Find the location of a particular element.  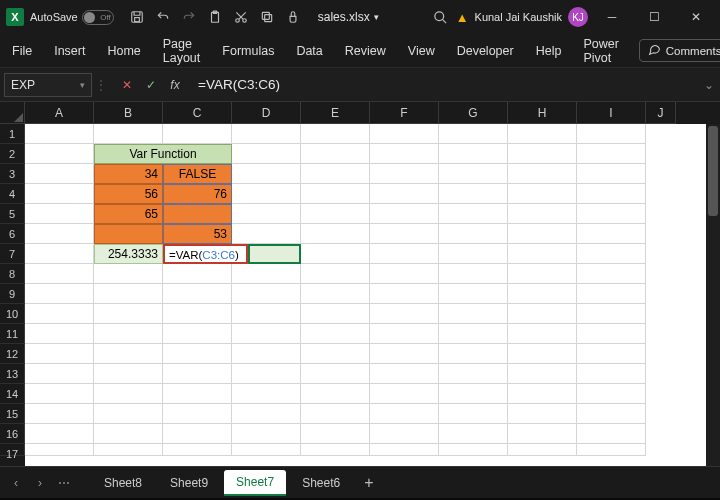

document-title: sales.xlsx ▾ is located at coordinates (348, 17).